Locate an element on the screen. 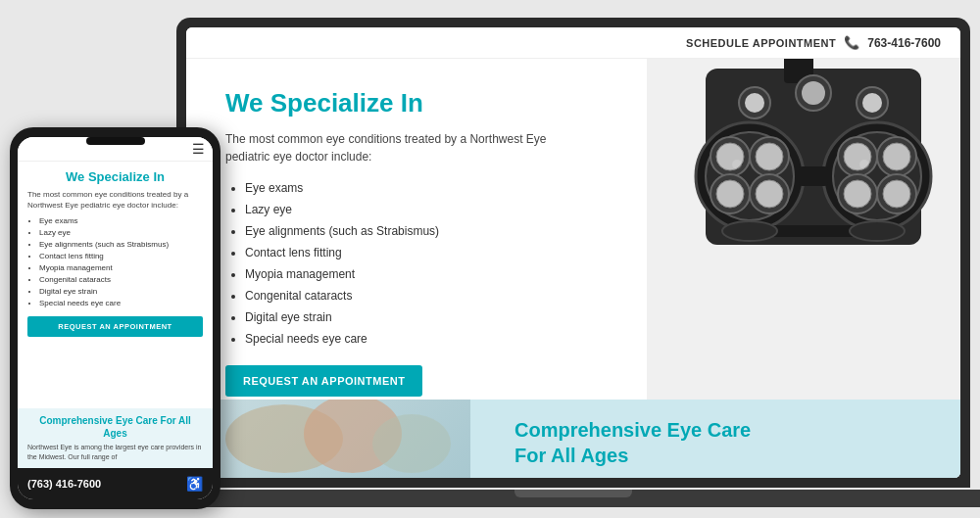  wheelchair-icon: ♿ is located at coordinates (194, 484).